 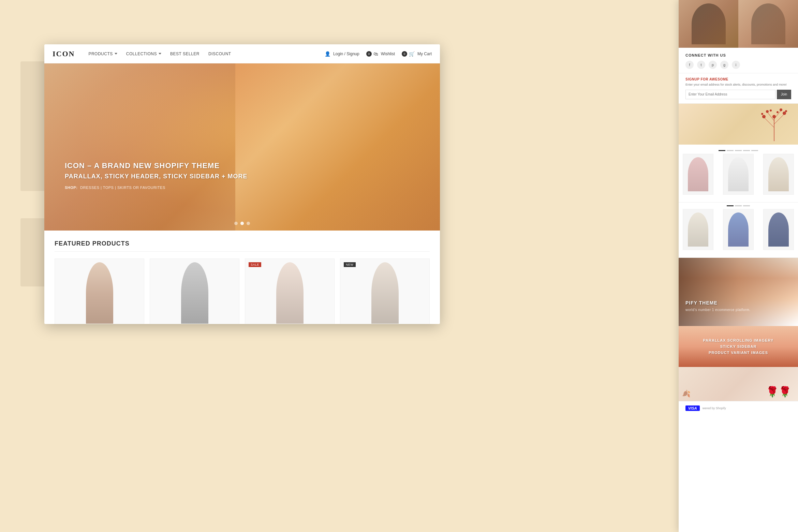 I want to click on person-icon: 👤, so click(x=327, y=54).